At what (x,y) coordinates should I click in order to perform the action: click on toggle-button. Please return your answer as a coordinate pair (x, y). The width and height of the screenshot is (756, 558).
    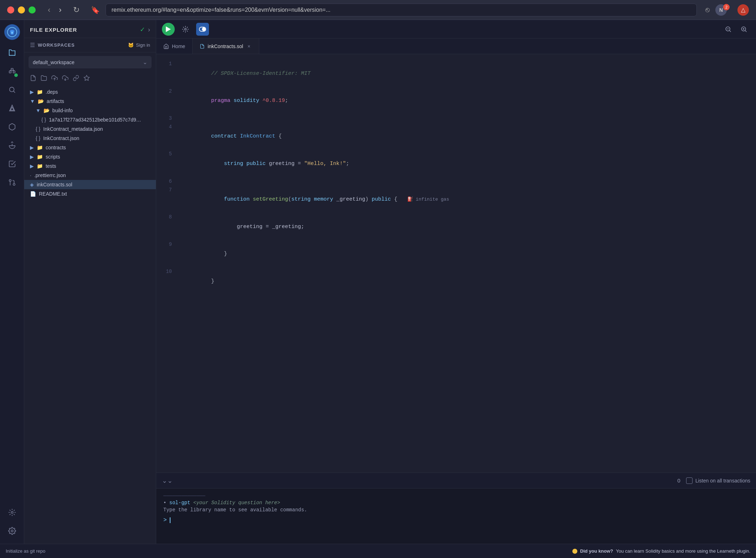
    Looking at the image, I should click on (203, 29).